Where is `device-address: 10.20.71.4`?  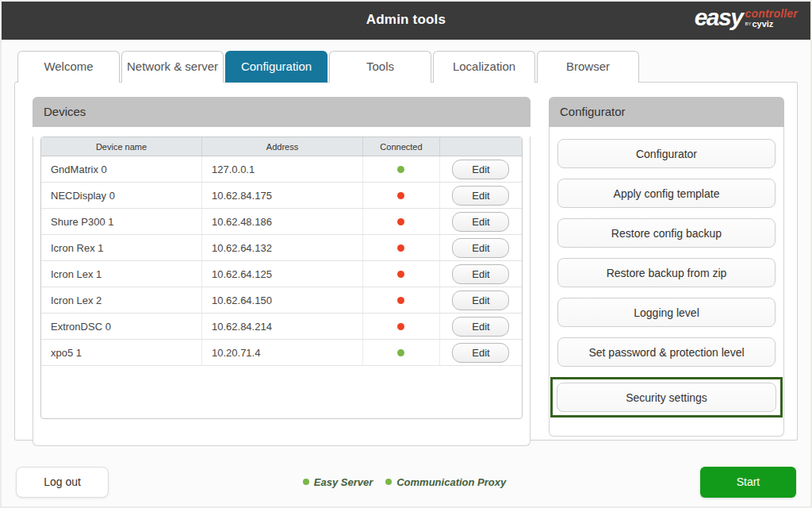 device-address: 10.20.71.4 is located at coordinates (282, 352).